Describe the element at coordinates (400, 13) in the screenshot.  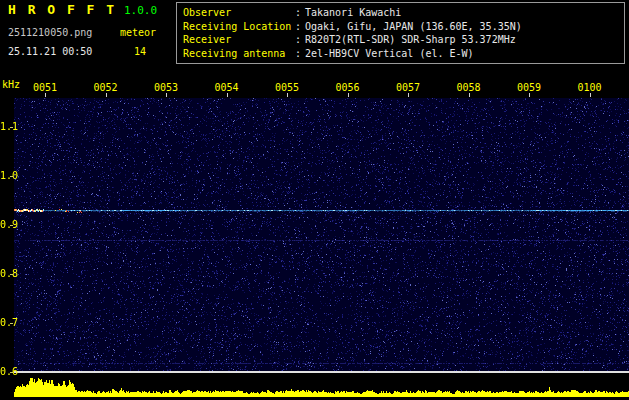
I see `info-row-observer: Observer : Takanori Kawachi` at that location.